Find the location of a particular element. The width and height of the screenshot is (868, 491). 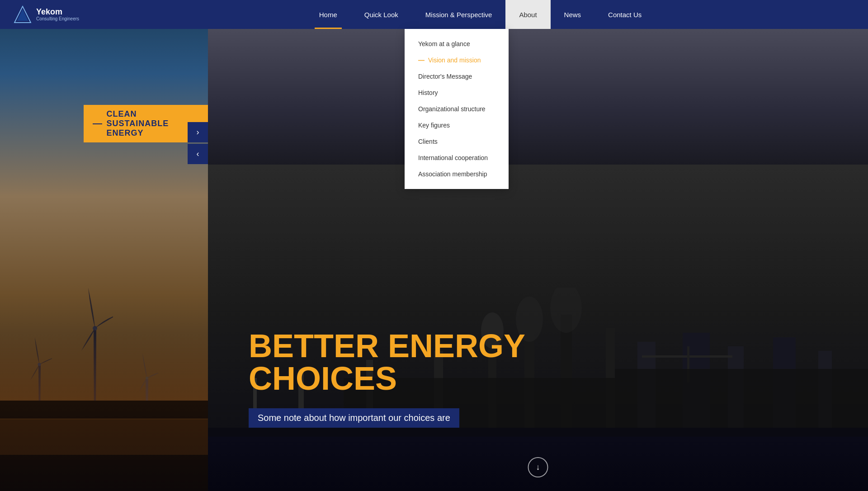

dropdown-item-clients: Clients is located at coordinates (457, 142).